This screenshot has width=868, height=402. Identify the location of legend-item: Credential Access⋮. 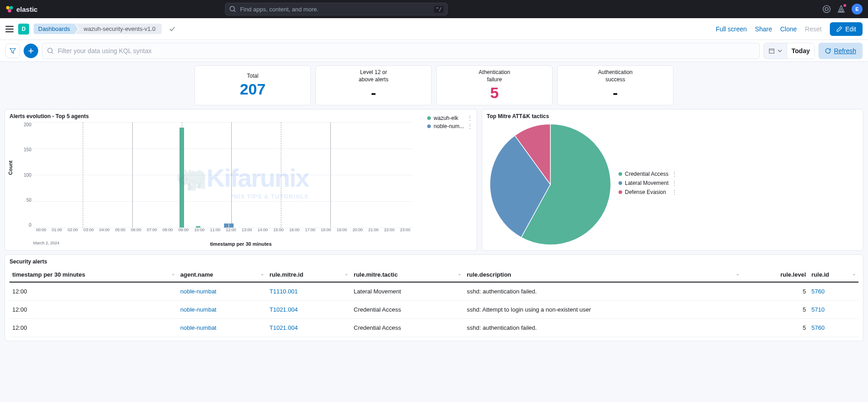
(648, 174).